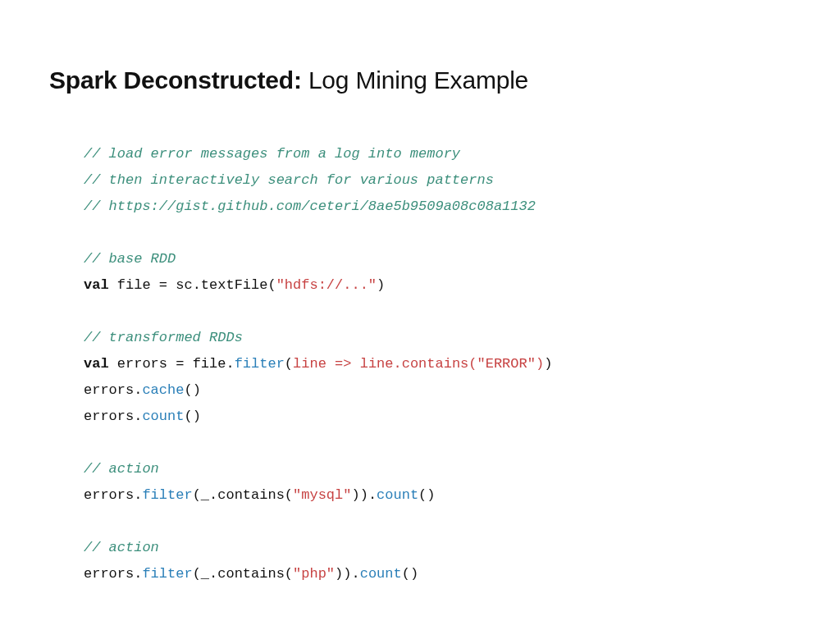  Describe the element at coordinates (418, 364) in the screenshot. I see `code-lambda: line => line.contains("ERROR")` at that location.